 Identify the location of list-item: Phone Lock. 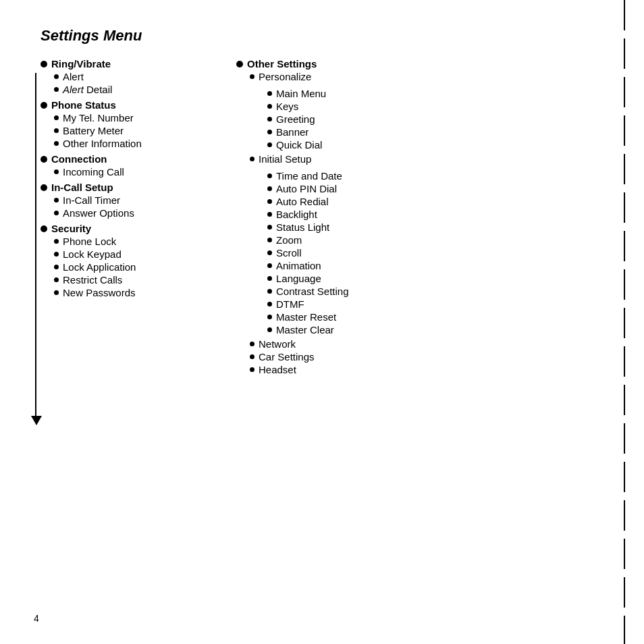
(142, 242).